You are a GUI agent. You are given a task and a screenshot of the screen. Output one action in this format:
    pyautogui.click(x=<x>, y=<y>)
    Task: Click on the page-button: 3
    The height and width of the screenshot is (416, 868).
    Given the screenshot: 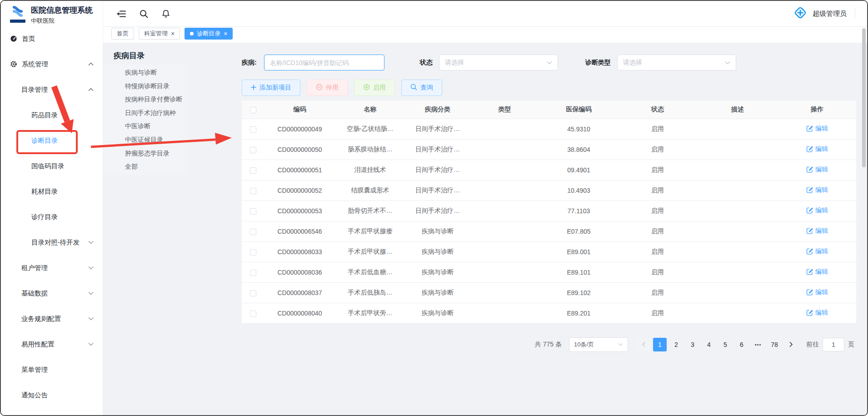 What is the action you would take?
    pyautogui.click(x=693, y=345)
    